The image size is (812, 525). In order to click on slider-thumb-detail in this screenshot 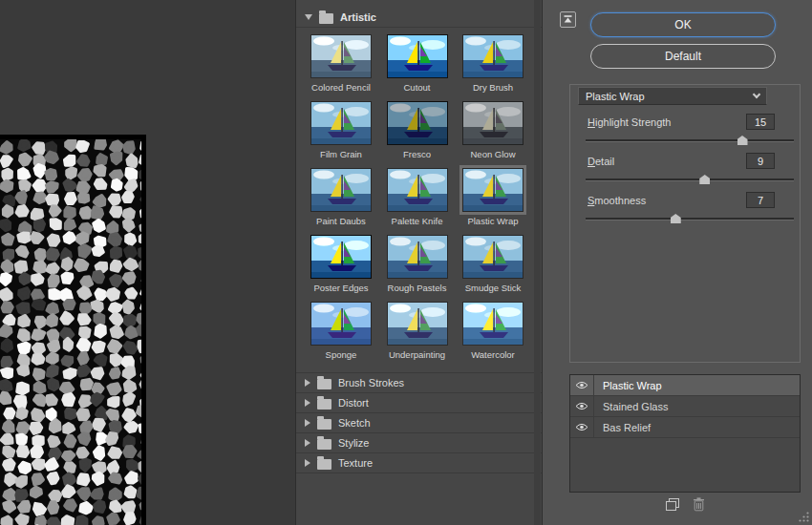, I will do `click(705, 179)`.